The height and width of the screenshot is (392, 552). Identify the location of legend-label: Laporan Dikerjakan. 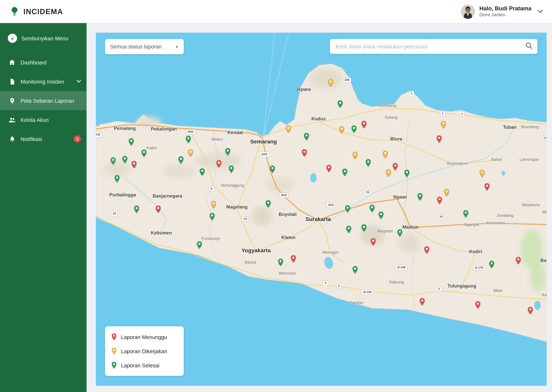
(144, 351).